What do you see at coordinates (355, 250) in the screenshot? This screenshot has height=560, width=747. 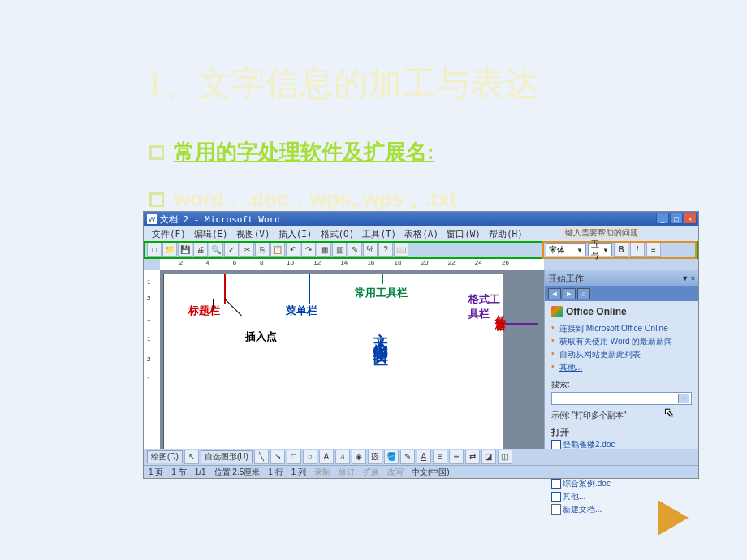 I see `drawing-icon: ✎` at bounding box center [355, 250].